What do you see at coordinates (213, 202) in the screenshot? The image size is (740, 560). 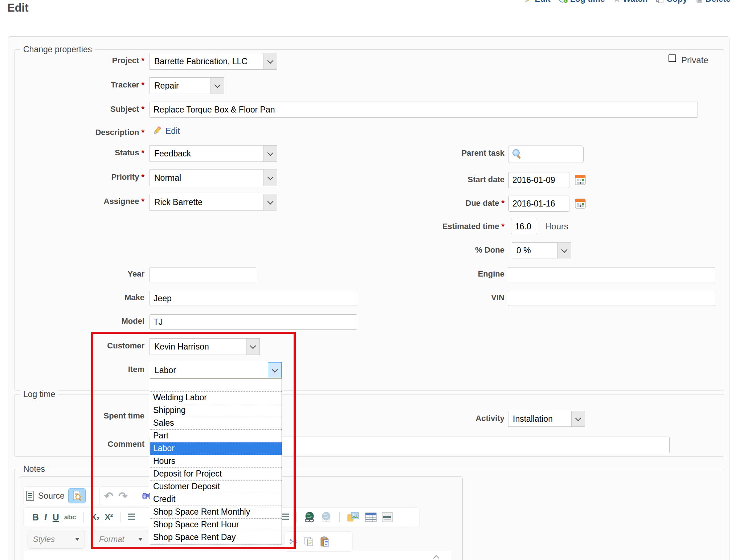 I see `assignee-select: Rick Barrette` at bounding box center [213, 202].